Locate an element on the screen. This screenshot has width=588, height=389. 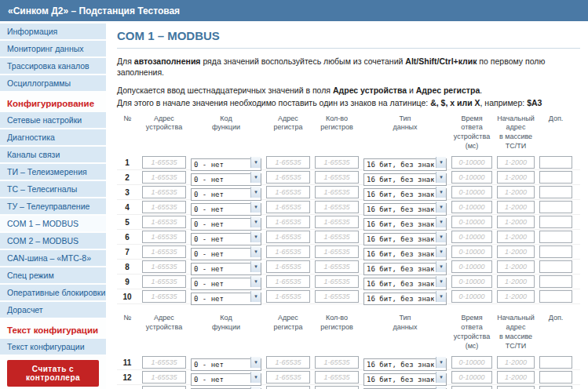
sidebar-item-tu-telecontrol: ТУ – Телеуправление is located at coordinates (53, 206).